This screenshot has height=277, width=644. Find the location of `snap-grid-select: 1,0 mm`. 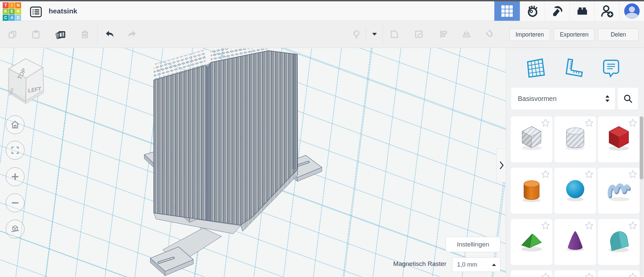

snap-grid-select: 1,0 mm is located at coordinates (476, 265).